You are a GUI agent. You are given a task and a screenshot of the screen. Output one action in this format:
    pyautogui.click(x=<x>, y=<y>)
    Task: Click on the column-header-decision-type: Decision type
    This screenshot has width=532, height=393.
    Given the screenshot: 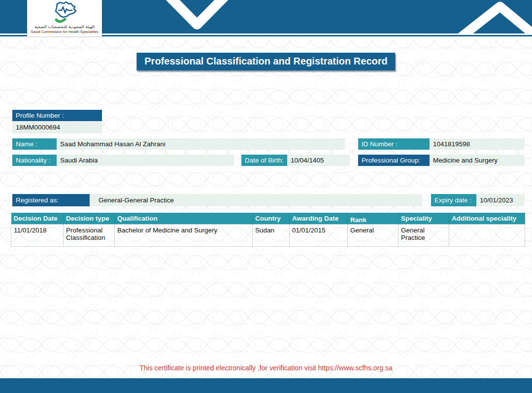 What is the action you would take?
    pyautogui.click(x=89, y=219)
    